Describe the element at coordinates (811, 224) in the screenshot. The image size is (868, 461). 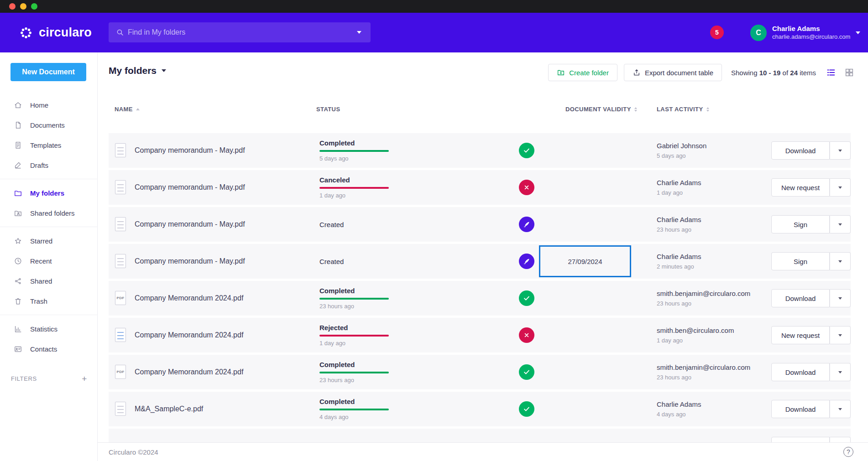
I see `row-action-group: Sign` at that location.